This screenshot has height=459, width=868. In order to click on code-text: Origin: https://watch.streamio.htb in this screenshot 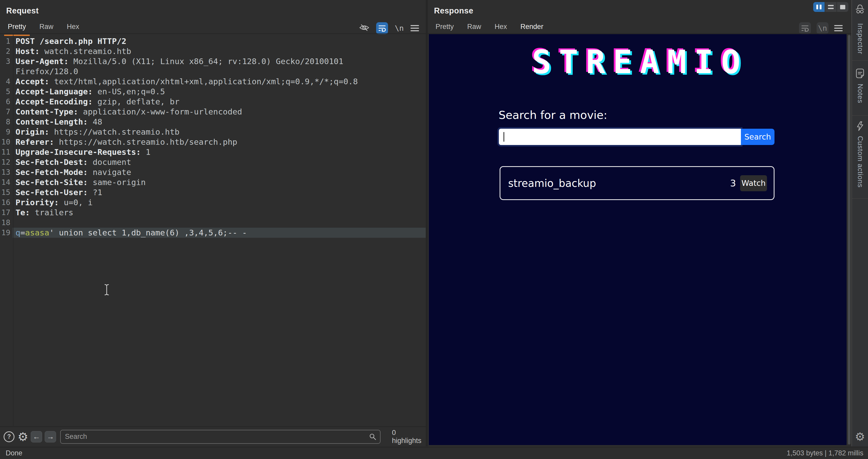, I will do `click(219, 132)`.